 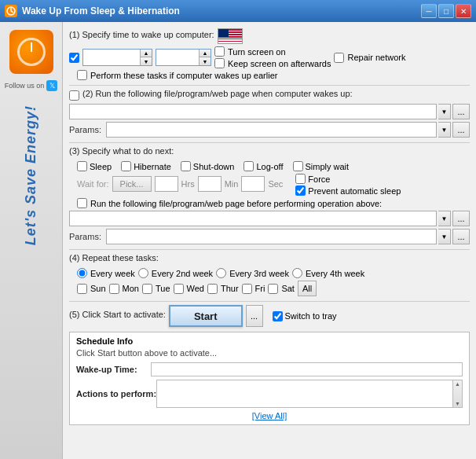 What do you see at coordinates (463, 11) in the screenshot?
I see `close-button: ✕` at bounding box center [463, 11].